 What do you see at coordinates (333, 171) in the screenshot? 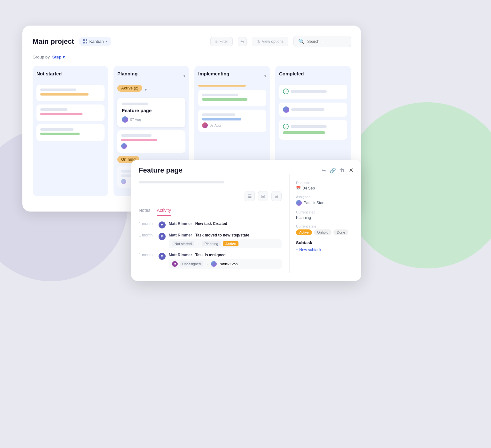
I see `copy-button: 🔗` at bounding box center [333, 171].